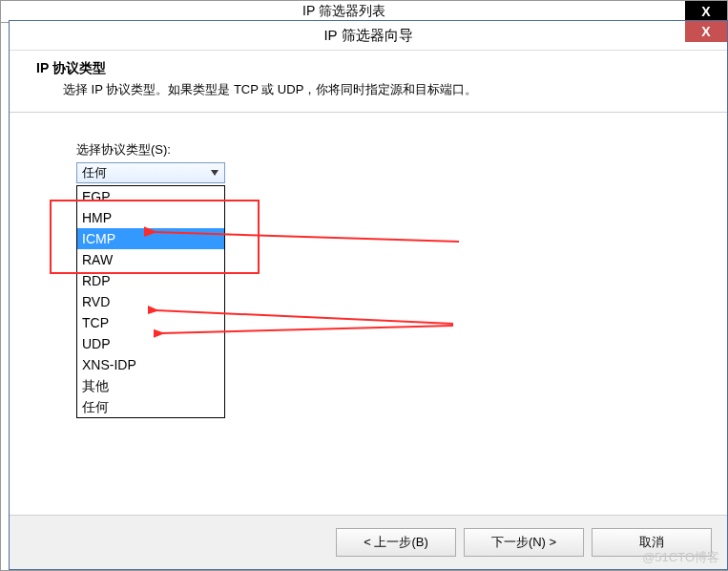 The height and width of the screenshot is (571, 728). Describe the element at coordinates (151, 365) in the screenshot. I see `protocol-option-xns-idp: XNS-IDP` at that location.